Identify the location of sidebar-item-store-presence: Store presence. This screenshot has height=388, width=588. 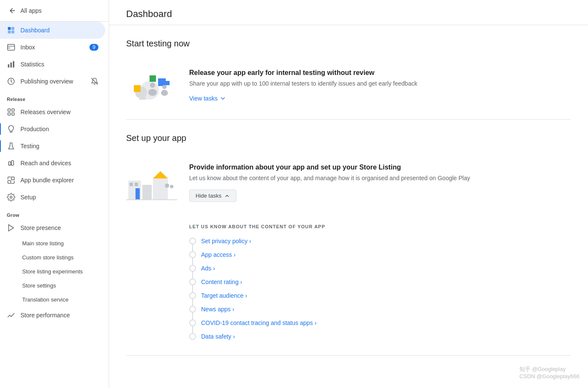
(53, 228).